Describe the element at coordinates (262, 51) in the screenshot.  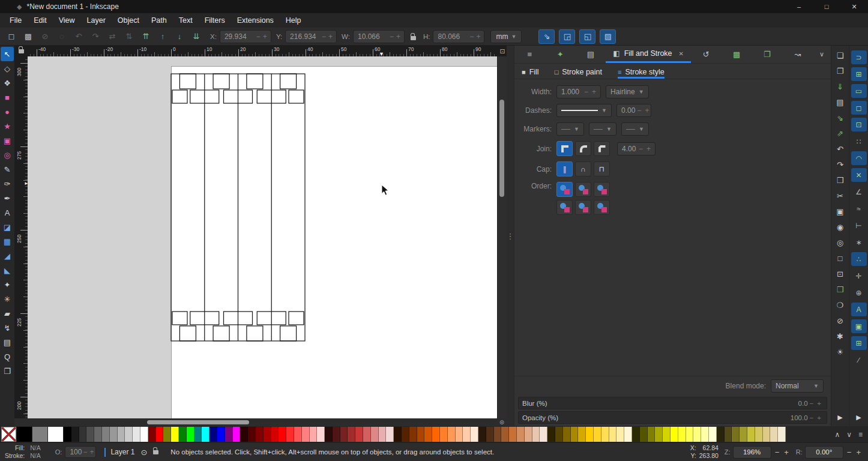
I see `horizontal-ruler: -40-30-20-100102030405060708090▼` at that location.